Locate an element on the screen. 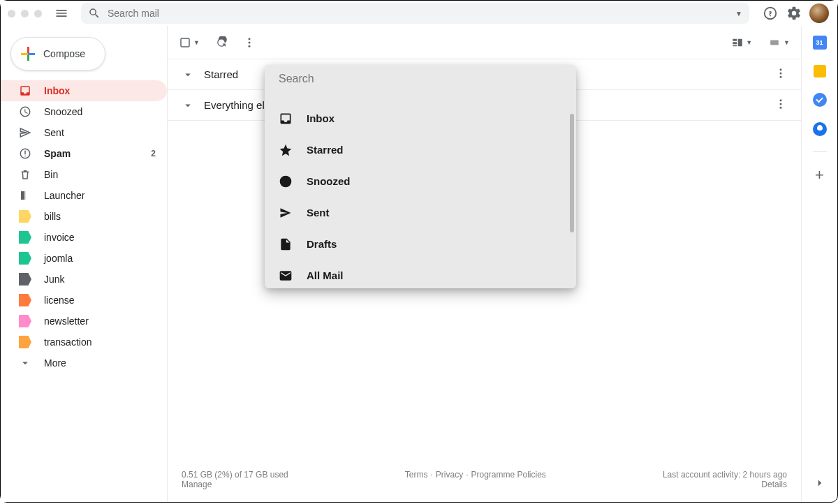 Image resolution: width=838 pixels, height=504 pixels. nav-inbox: Inbox is located at coordinates (84, 91).